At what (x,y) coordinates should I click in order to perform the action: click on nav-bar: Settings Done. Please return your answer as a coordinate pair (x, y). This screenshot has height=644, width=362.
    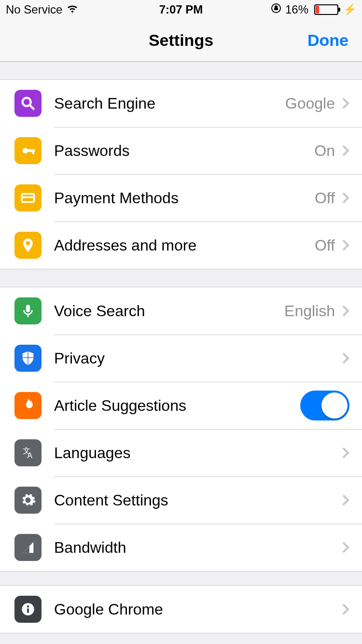
    Looking at the image, I should click on (181, 41).